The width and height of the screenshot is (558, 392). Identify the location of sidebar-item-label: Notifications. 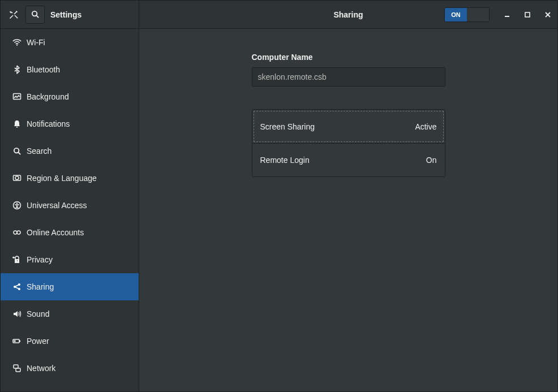
(48, 124).